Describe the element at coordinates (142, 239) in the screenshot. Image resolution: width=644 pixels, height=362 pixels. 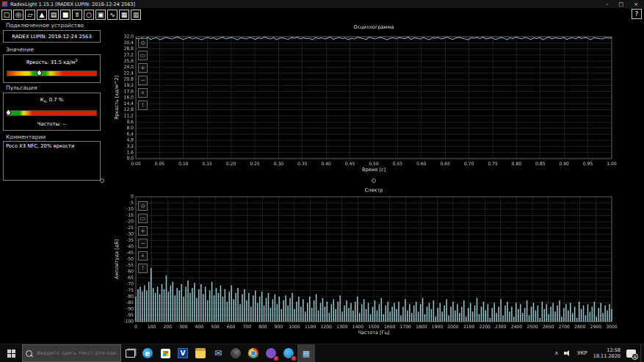
I see `spectrum-toolbar: ⊙▭+−⌖⊺` at that location.